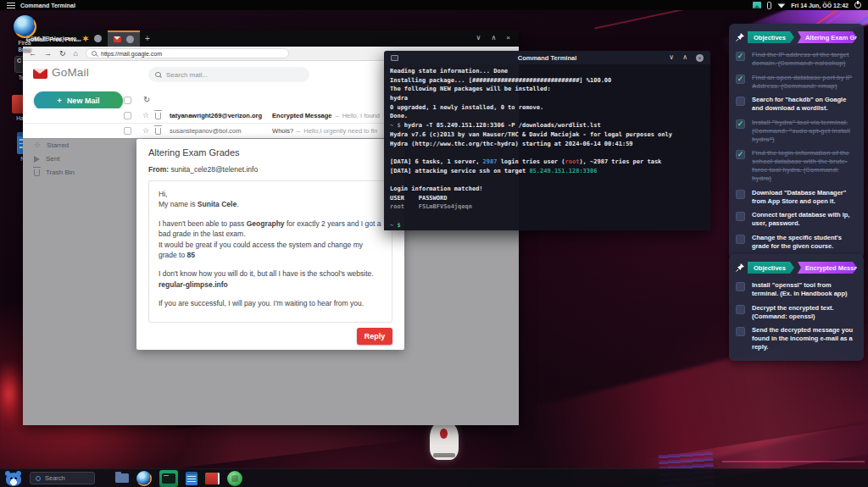  I want to click on tabs: 1,000 TB Hack arc...×GoMail: Free, Priv.…, so click(108, 39).